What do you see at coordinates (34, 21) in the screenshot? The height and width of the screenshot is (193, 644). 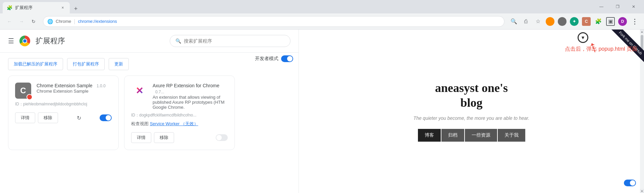 I see `reload-button: ↻` at bounding box center [34, 21].